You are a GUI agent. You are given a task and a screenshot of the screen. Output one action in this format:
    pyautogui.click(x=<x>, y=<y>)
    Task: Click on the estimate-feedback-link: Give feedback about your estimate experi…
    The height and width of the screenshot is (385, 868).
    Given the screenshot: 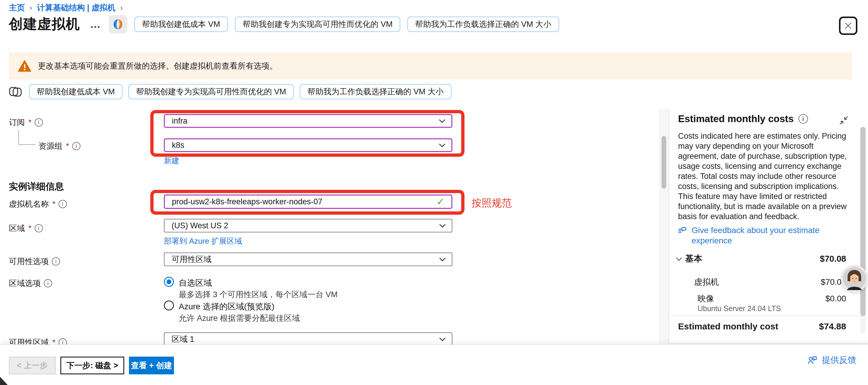 What is the action you would take?
    pyautogui.click(x=760, y=235)
    